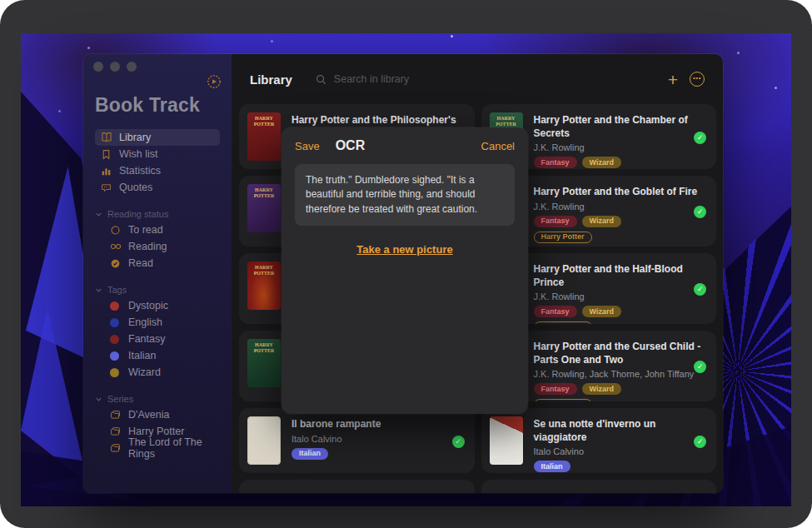 This screenshot has width=812, height=528. I want to click on sidebar-section-reading-status: Reading status To read Reading Read, so click(157, 239).